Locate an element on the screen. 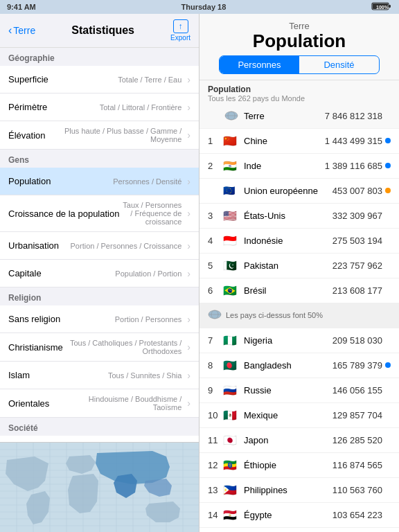 The height and width of the screenshot is (532, 399). list-item-right: Portion / Personnes› is located at coordinates (127, 319).